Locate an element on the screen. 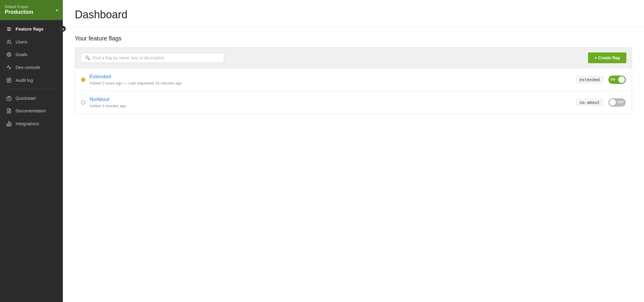 The height and width of the screenshot is (302, 644). project-name: Default Project is located at coordinates (19, 7).